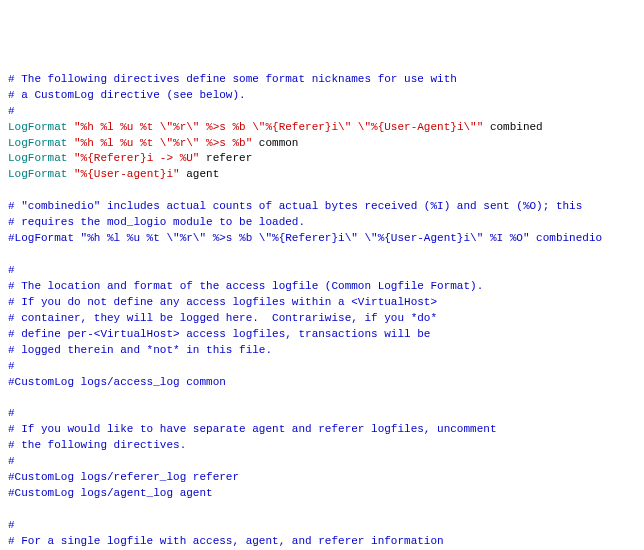  Describe the element at coordinates (278, 127) in the screenshot. I see `token-string: "%h %l %u %t \"%r\" %>s %b \"%{Referer}i…` at that location.